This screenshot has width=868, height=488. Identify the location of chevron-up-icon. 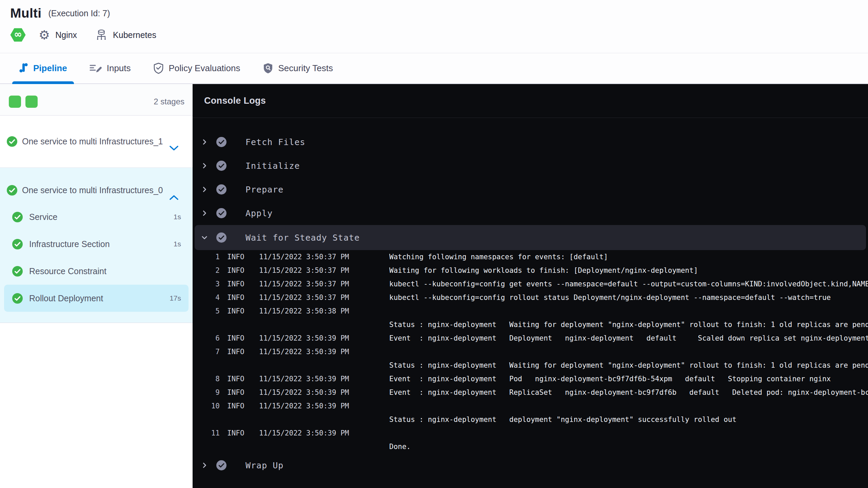
(174, 197).